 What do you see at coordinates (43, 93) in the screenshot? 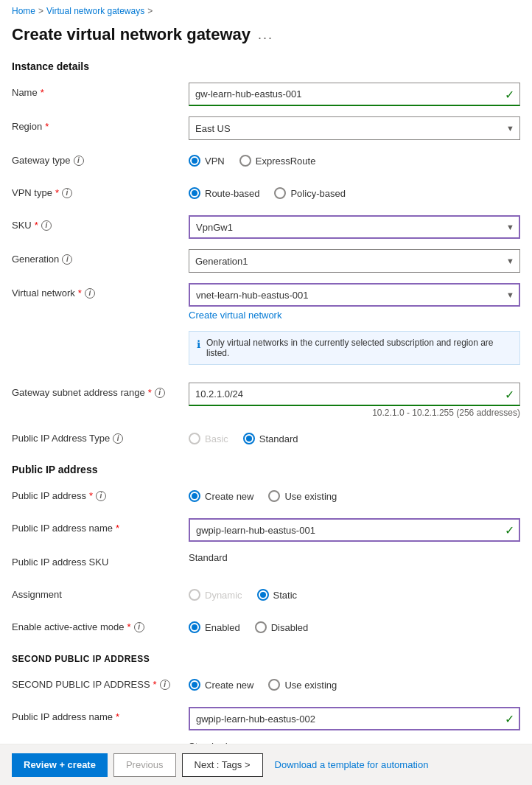
I see `name-required: *` at bounding box center [43, 93].